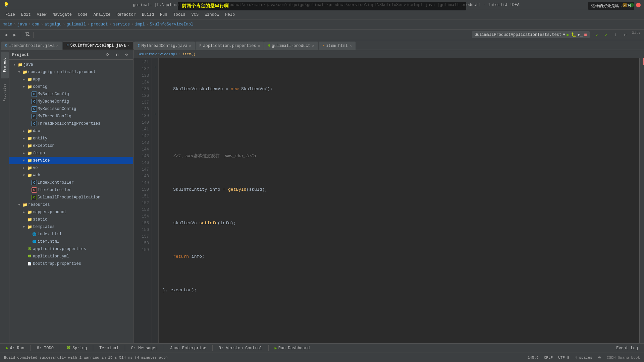 The width and height of the screenshot is (644, 362). Describe the element at coordinates (627, 348) in the screenshot. I see `event-log-tab: Event Log` at that location.